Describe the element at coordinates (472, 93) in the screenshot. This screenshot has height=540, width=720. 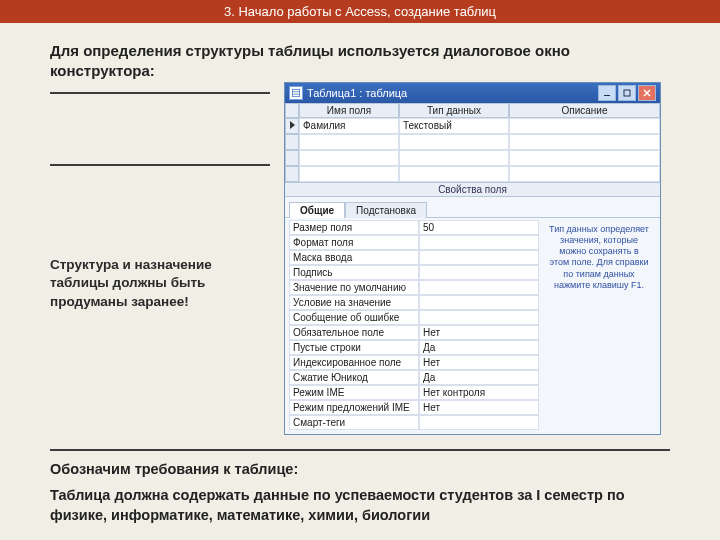
I see `window-titlebar: Таблица1 : таблица` at that location.